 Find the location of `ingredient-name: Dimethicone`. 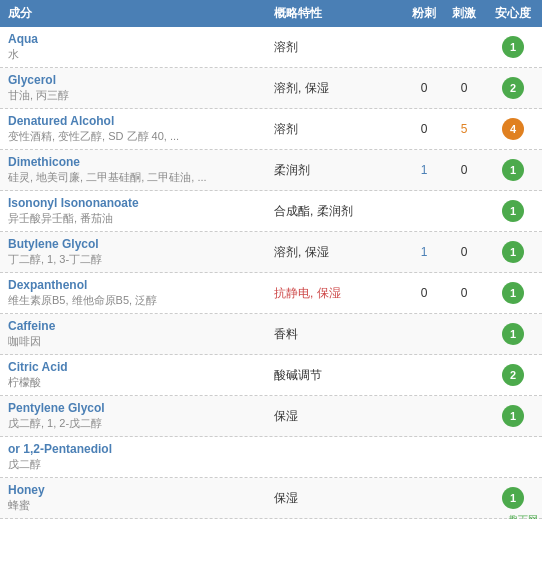

ingredient-name: Dimethicone is located at coordinates (141, 162).